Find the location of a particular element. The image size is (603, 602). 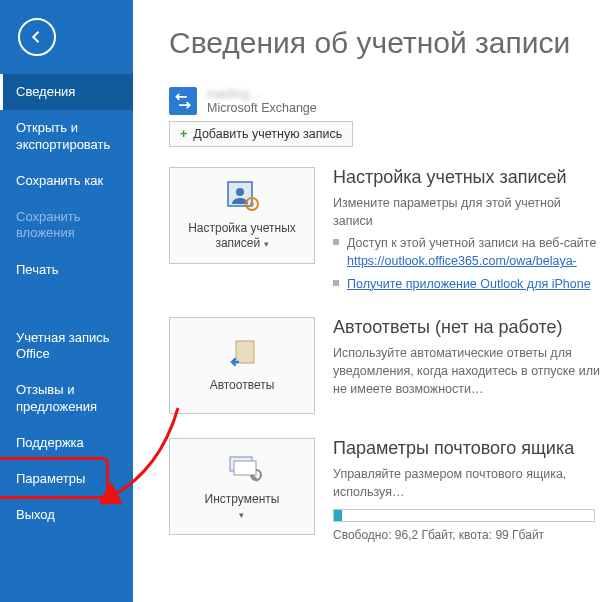

tools-button: Инструменты▾ is located at coordinates (242, 486).